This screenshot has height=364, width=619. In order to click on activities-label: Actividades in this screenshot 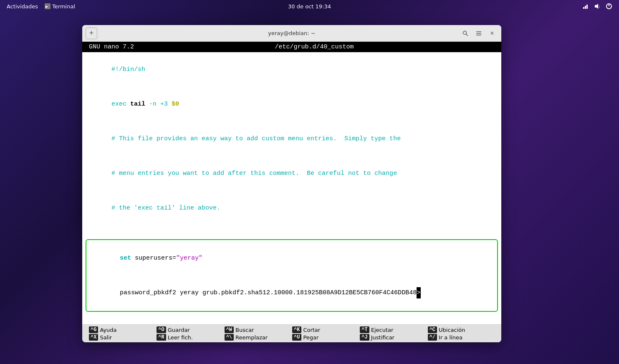, I will do `click(23, 7)`.